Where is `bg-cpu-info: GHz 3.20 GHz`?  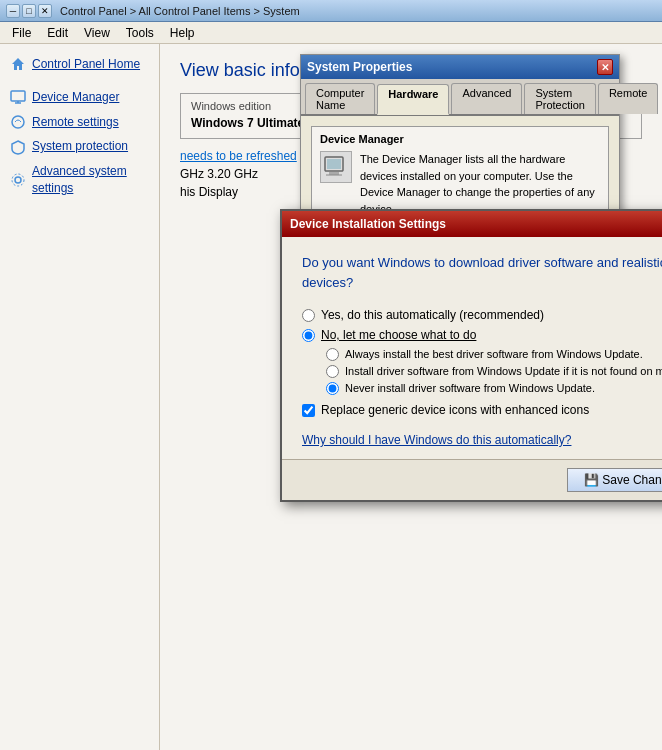 bg-cpu-info: GHz 3.20 GHz is located at coordinates (219, 174).